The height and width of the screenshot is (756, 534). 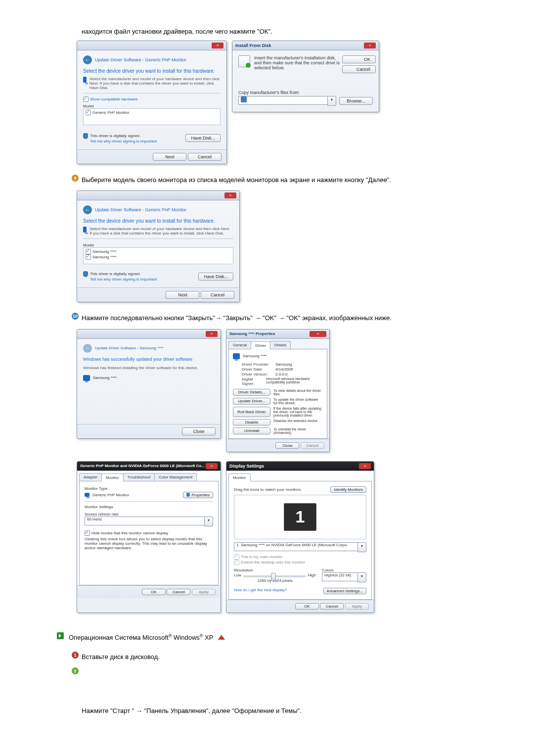 What do you see at coordinates (244, 61) in the screenshot?
I see `disk-icon` at bounding box center [244, 61].